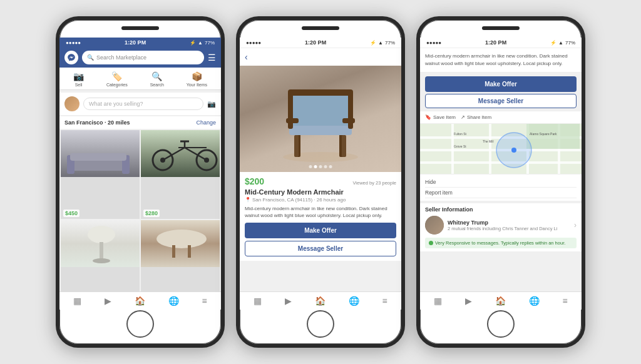 This screenshot has width=641, height=364. I want to click on save-item-button: 🔖 Save Item, so click(441, 118).